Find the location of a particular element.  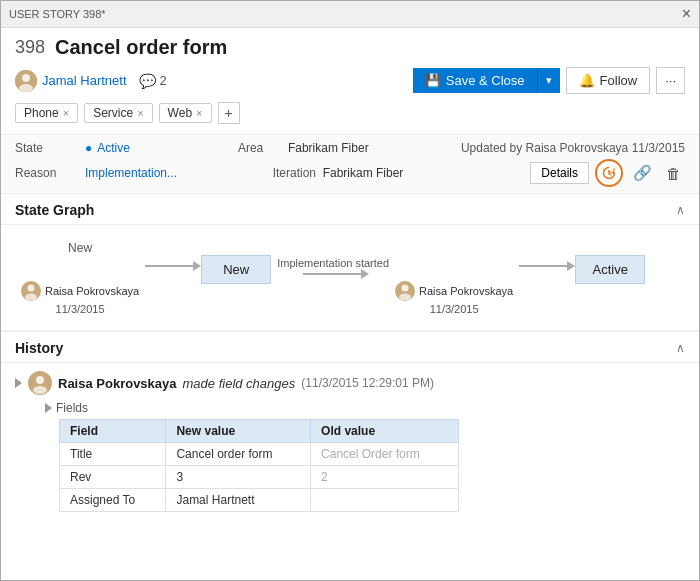

area-value: Fabrikam Fiber is located at coordinates (374, 148).